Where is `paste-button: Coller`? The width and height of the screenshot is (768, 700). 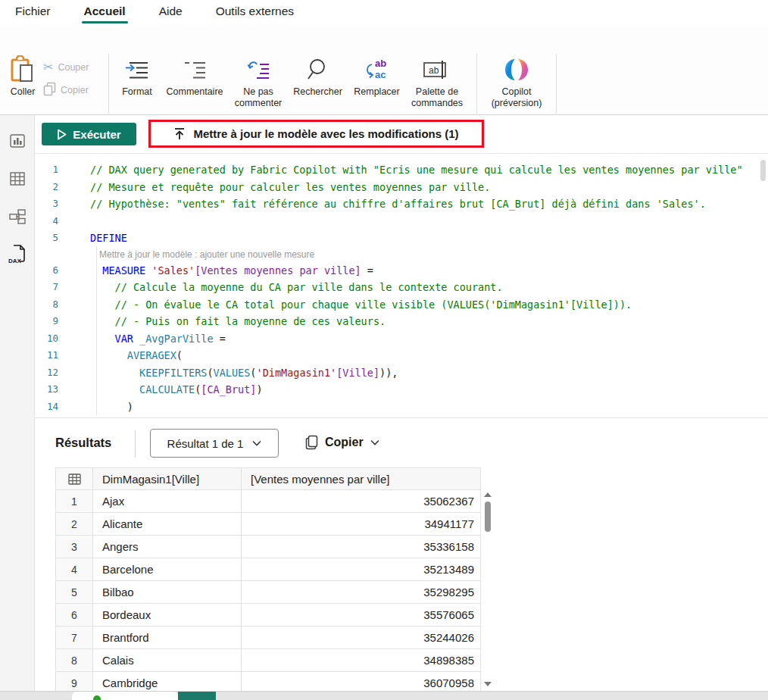 paste-button: Coller is located at coordinates (23, 77).